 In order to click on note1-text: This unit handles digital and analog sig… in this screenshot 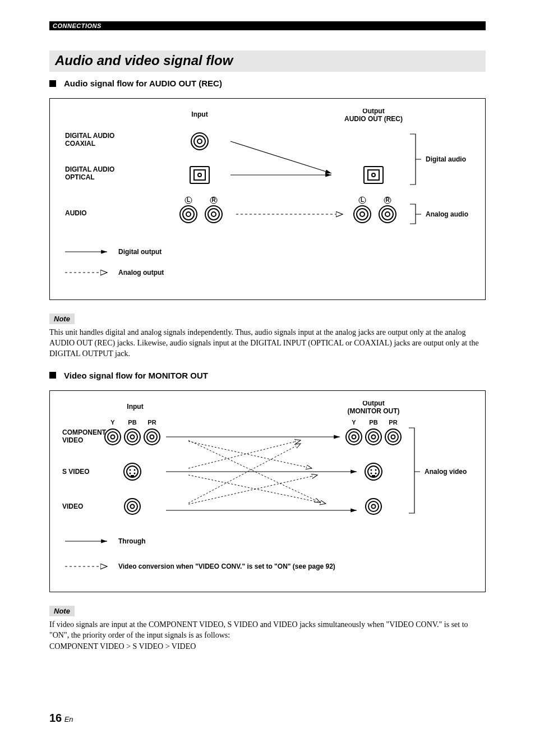, I will do `click(268, 343)`.